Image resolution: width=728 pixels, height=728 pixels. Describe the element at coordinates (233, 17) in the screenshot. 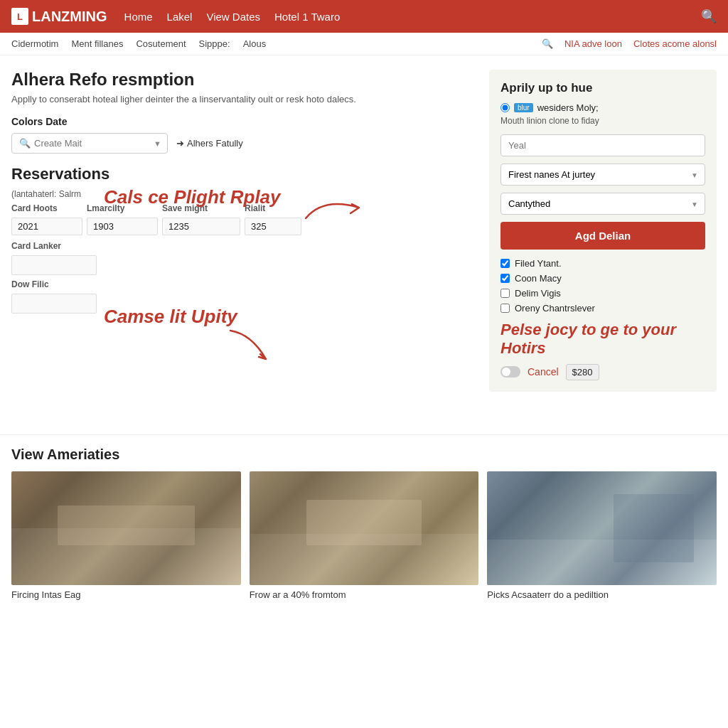

I see `nav-view-dates: View Dates` at that location.